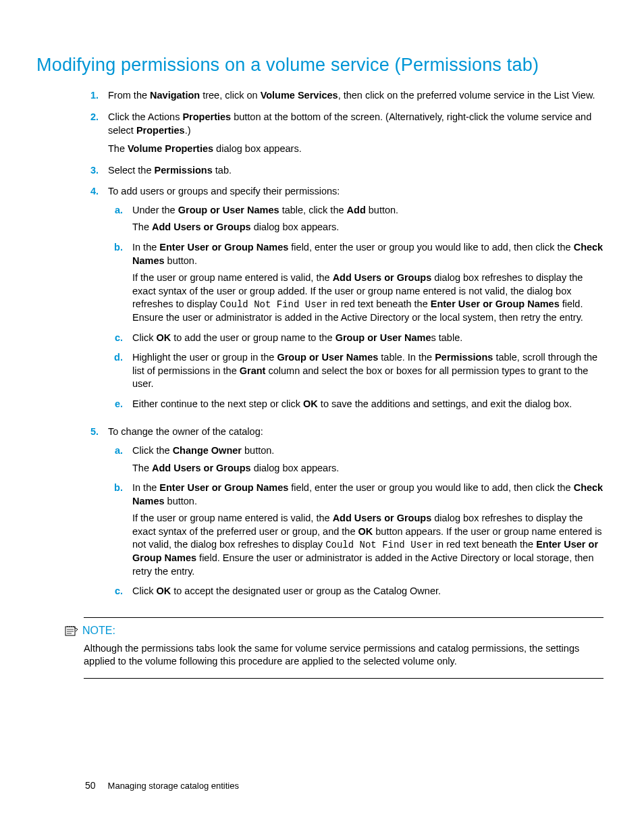 The height and width of the screenshot is (834, 644). What do you see at coordinates (91, 515) in the screenshot?
I see `step-marker: 5.` at bounding box center [91, 515].